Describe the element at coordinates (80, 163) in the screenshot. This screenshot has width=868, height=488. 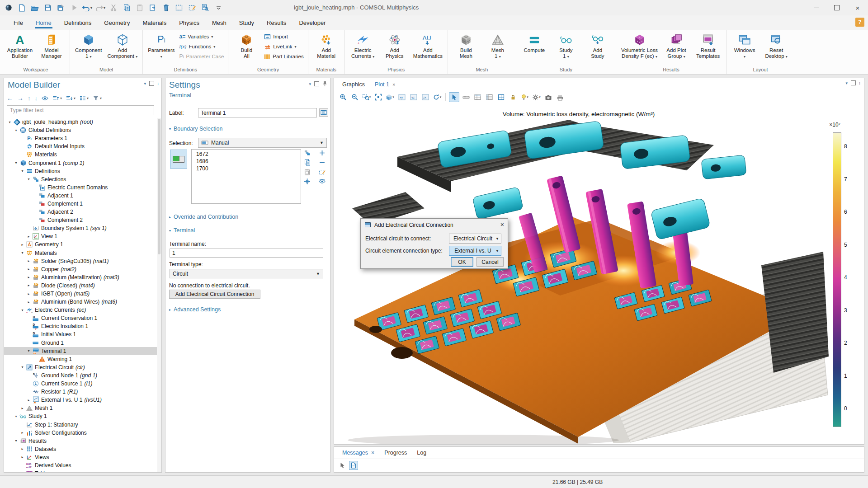
I see `tree-item-component-1: ▾Component 1(comp 1)` at that location.